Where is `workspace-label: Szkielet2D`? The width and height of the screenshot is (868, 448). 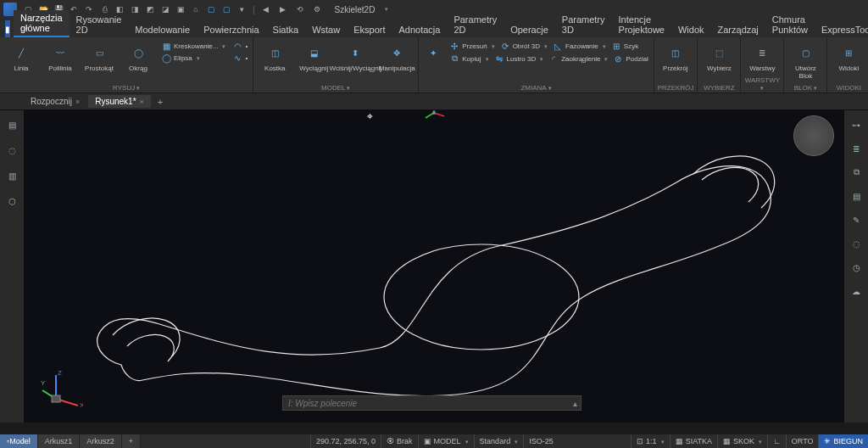
workspace-label: Szkielet2D is located at coordinates (355, 10).